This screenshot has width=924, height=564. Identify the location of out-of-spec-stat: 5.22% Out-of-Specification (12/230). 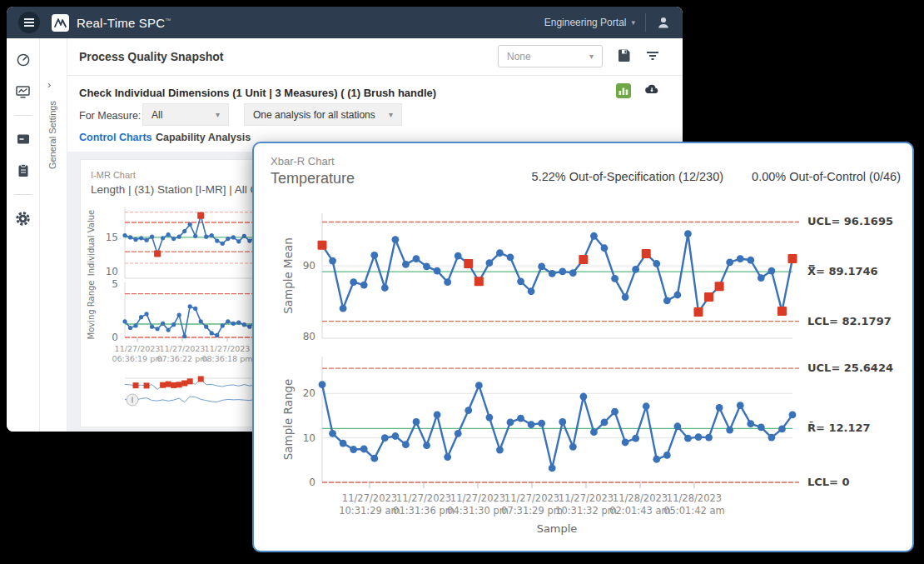
(628, 177).